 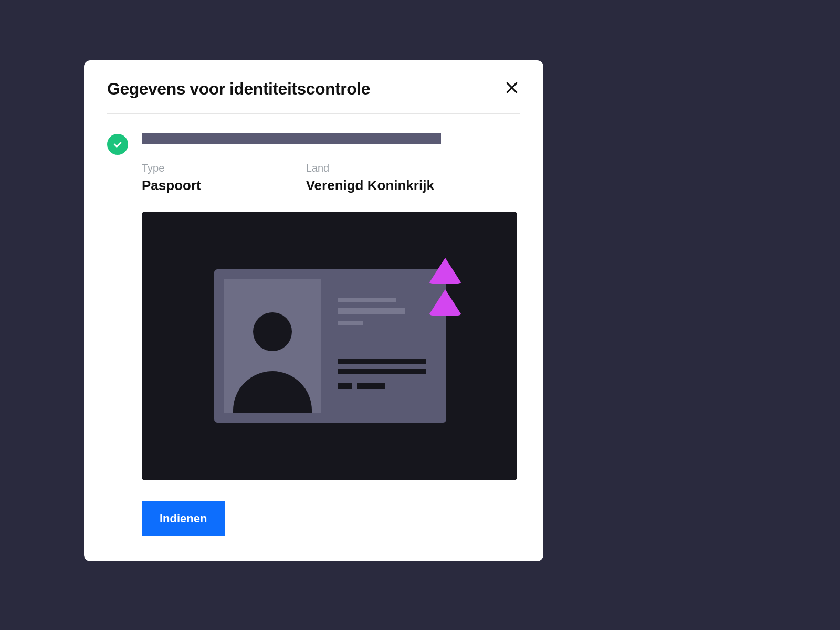 What do you see at coordinates (330, 346) in the screenshot?
I see `id-card-illustration` at bounding box center [330, 346].